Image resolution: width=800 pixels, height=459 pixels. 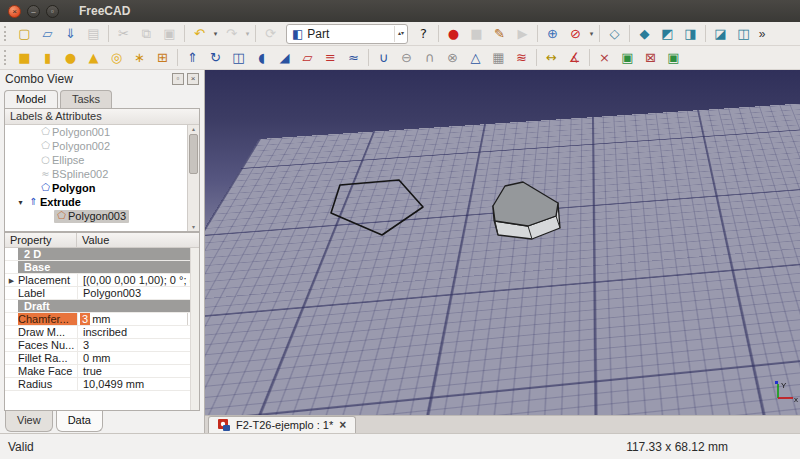 I want to click on part-boolean-section-button: ⊗, so click(x=452, y=58).